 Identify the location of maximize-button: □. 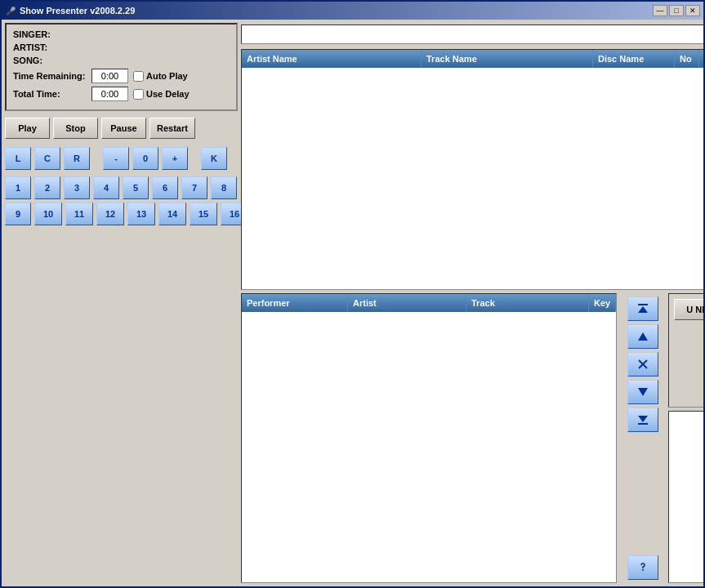
(676, 11).